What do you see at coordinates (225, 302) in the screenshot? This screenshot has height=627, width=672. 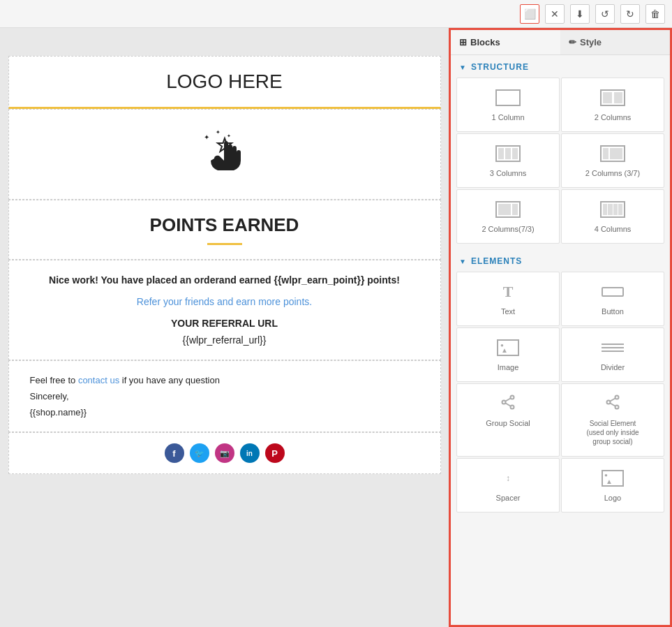 I see `message-refer: Refer your friends and earn more points.` at bounding box center [225, 302].